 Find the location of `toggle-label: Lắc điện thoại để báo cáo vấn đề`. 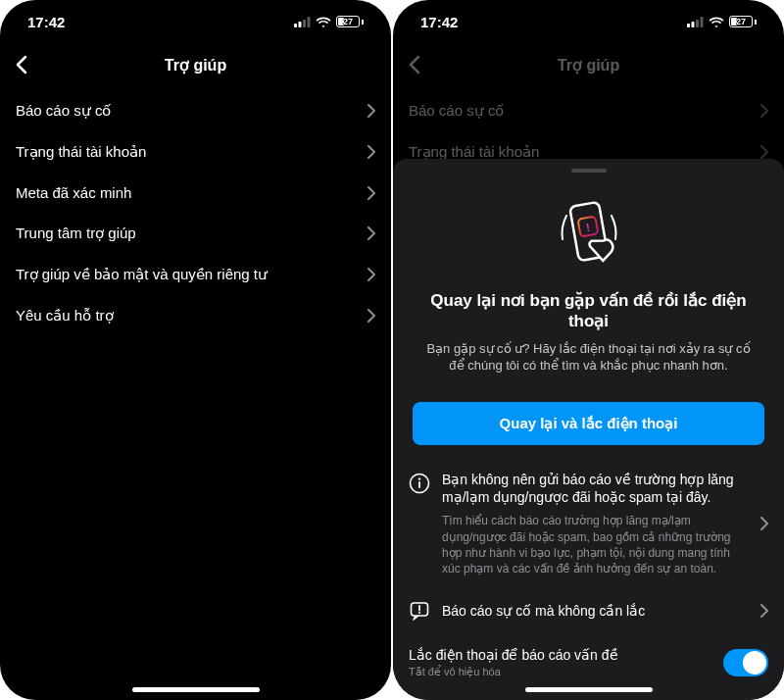

toggle-label: Lắc điện thoại để báo cáo vấn đề is located at coordinates (566, 655).